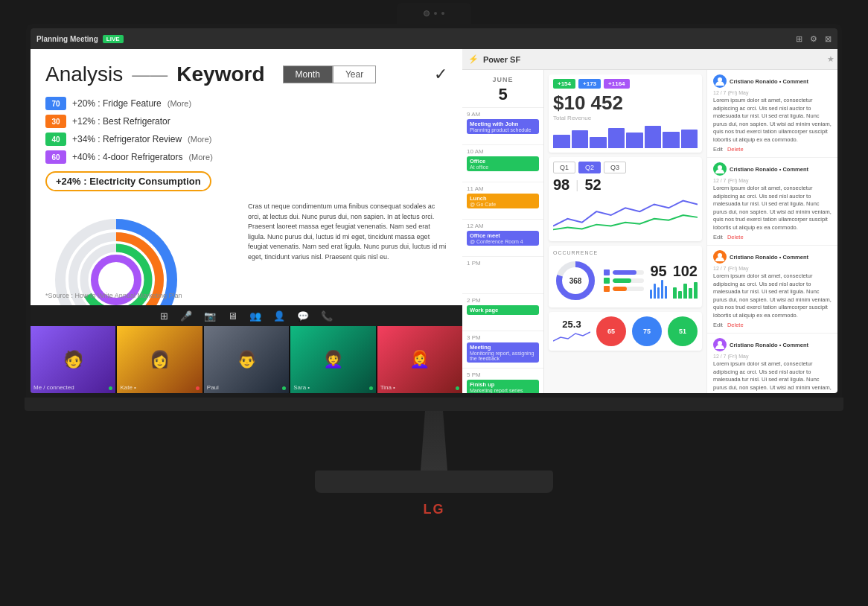 This screenshot has height=606, width=868. What do you see at coordinates (56, 157) in the screenshot?
I see `kw-num-4: 60` at bounding box center [56, 157].